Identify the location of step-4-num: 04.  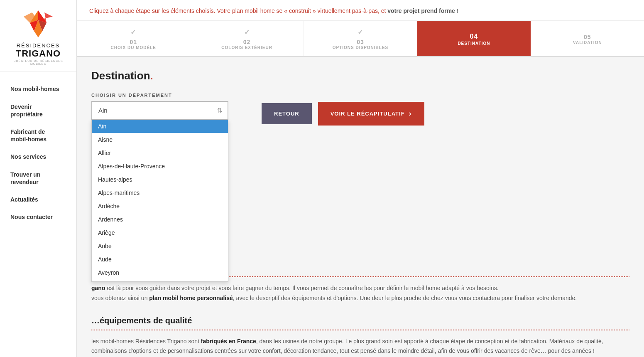
(474, 37).